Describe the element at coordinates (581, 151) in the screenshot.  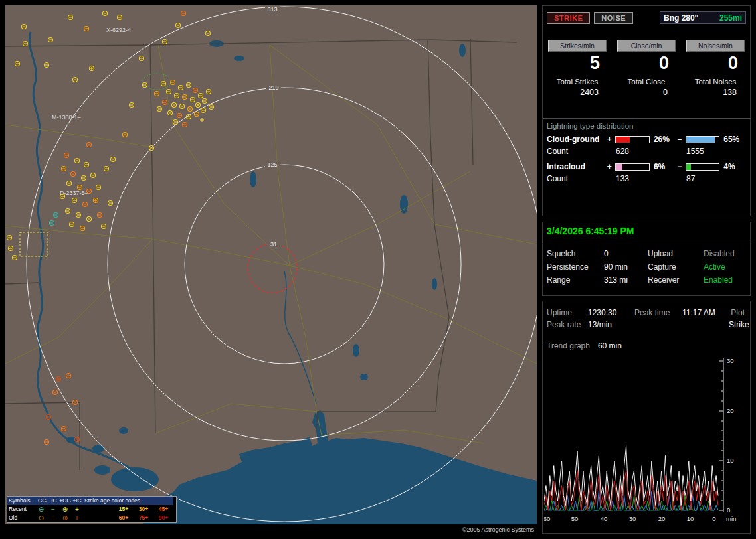
I see `count-label: Count` at that location.